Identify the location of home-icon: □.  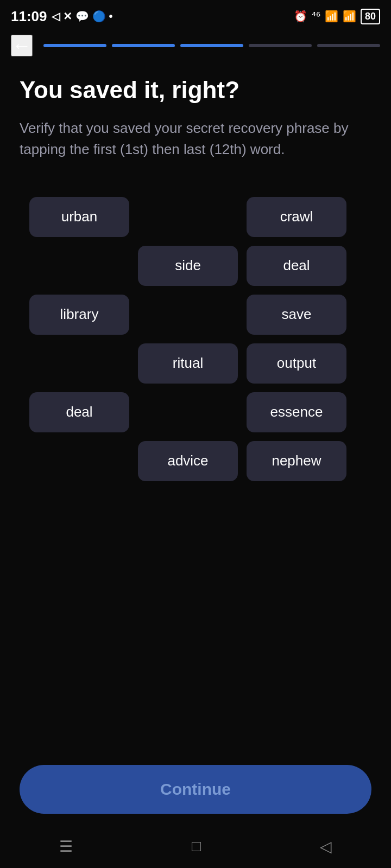
(197, 846).